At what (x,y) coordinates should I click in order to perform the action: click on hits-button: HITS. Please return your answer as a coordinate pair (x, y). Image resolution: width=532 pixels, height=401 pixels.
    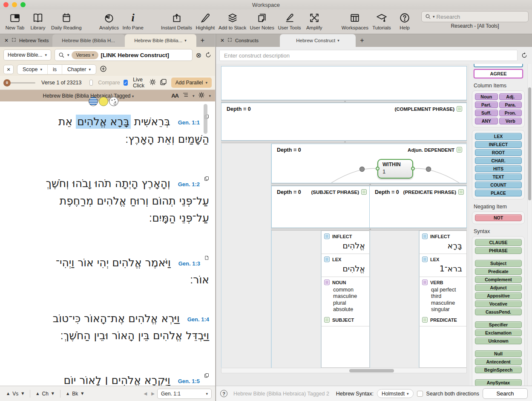
    Looking at the image, I should click on (498, 169).